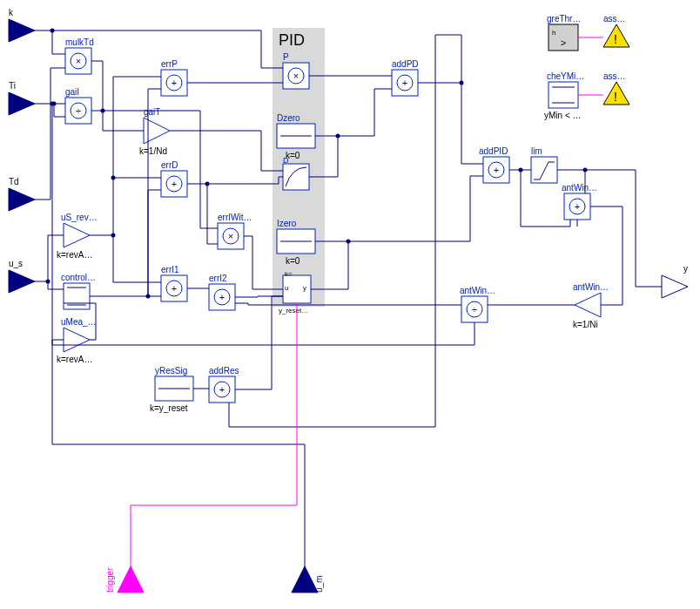  Describe the element at coordinates (287, 223) in the screenshot. I see `izero-label: Izero` at that location.